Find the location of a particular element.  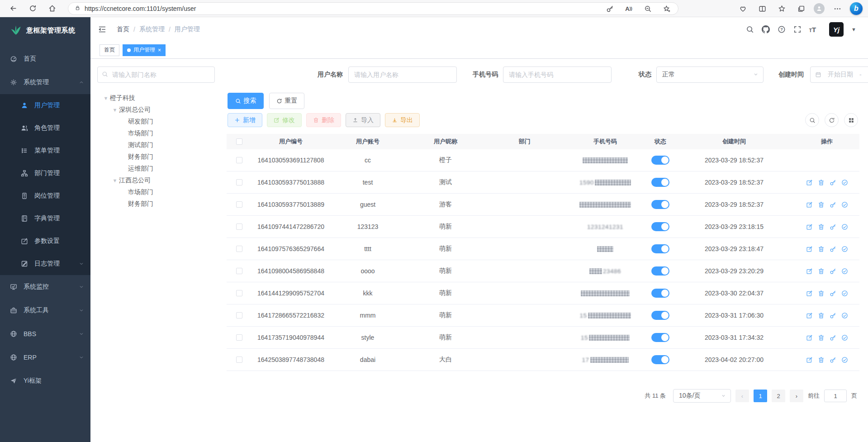

tab-home: 首页 is located at coordinates (109, 50).